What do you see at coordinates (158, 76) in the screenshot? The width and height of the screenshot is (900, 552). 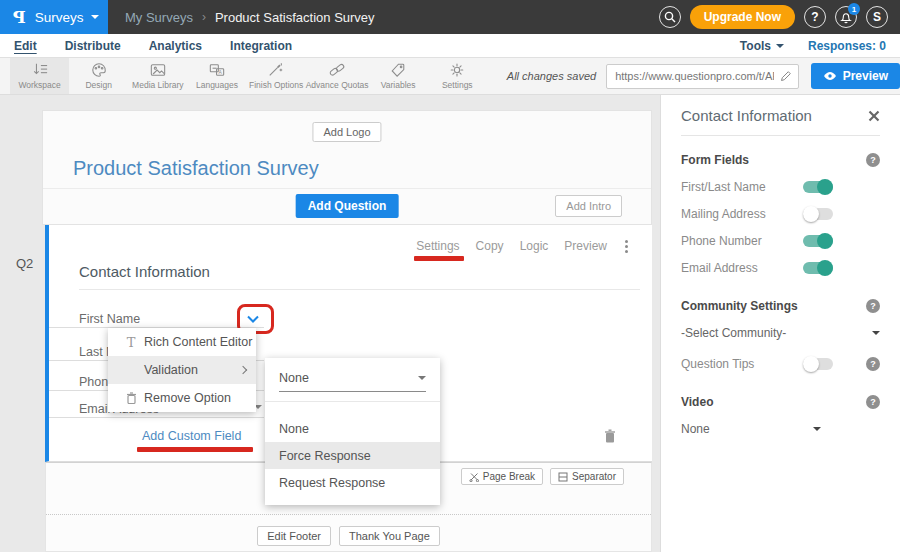 I see `tool-media-library: Media Library` at bounding box center [158, 76].